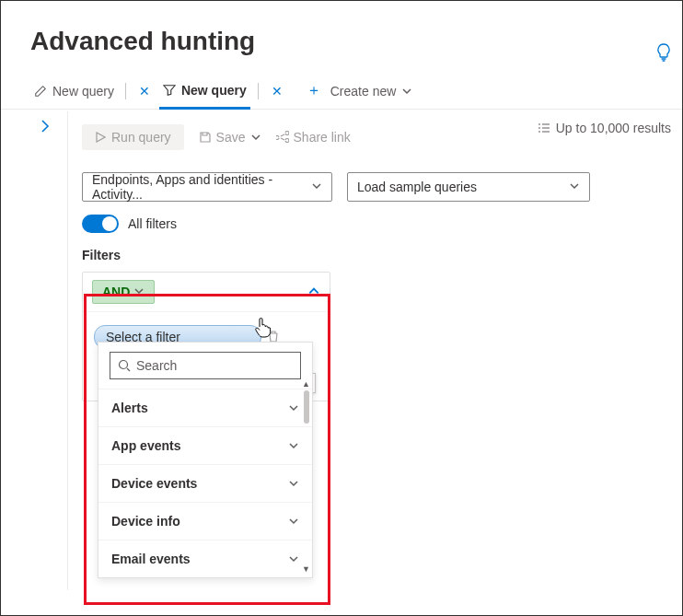 The height and width of the screenshot is (616, 683). Describe the element at coordinates (156, 366) in the screenshot. I see `search-placeholder: Search` at that location.